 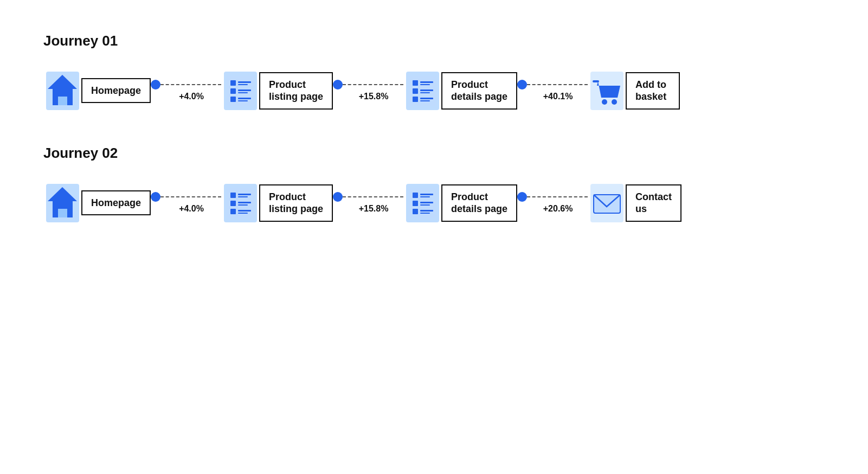 What do you see at coordinates (654, 203) in the screenshot?
I see `contact-label-j2: Contactus` at bounding box center [654, 203].